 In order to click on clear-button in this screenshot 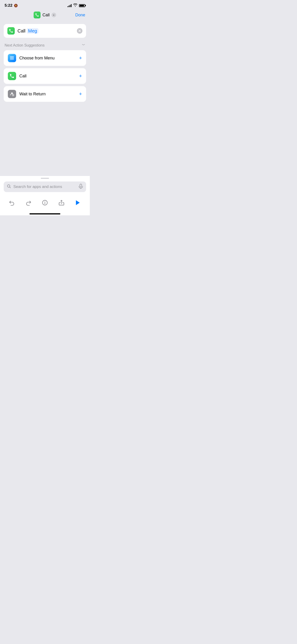, I will do `click(80, 31)`.